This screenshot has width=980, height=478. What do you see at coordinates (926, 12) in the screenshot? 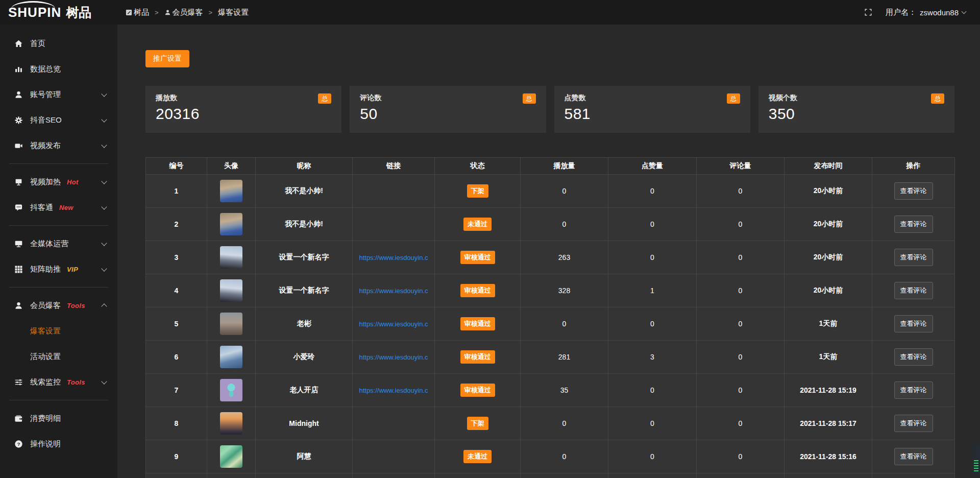
I see `user-menu: 用户名：zswodun88` at bounding box center [926, 12].